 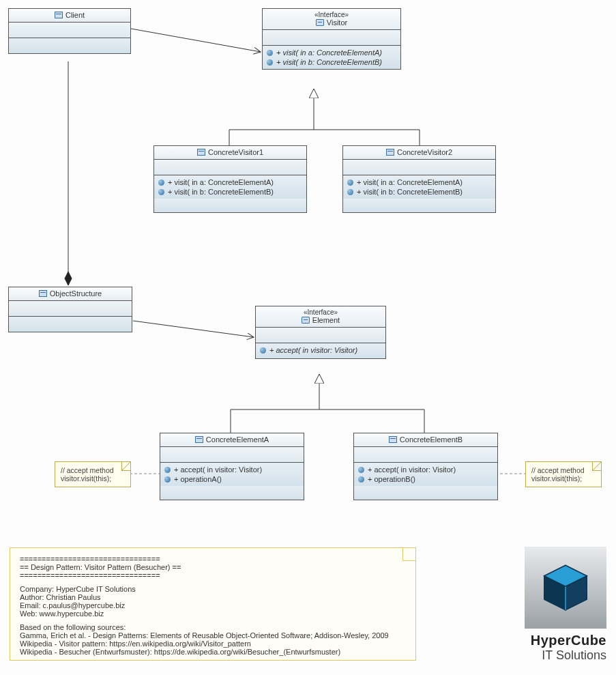 What do you see at coordinates (337, 23) in the screenshot?
I see `interface-name: Visitor` at bounding box center [337, 23].